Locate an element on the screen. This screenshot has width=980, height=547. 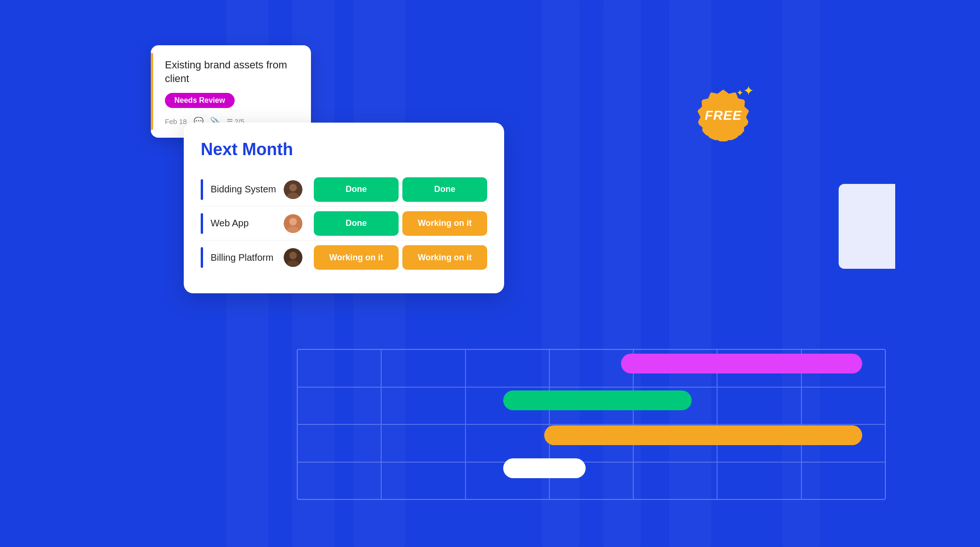
sparkle-icon: ✦ is located at coordinates (748, 91).